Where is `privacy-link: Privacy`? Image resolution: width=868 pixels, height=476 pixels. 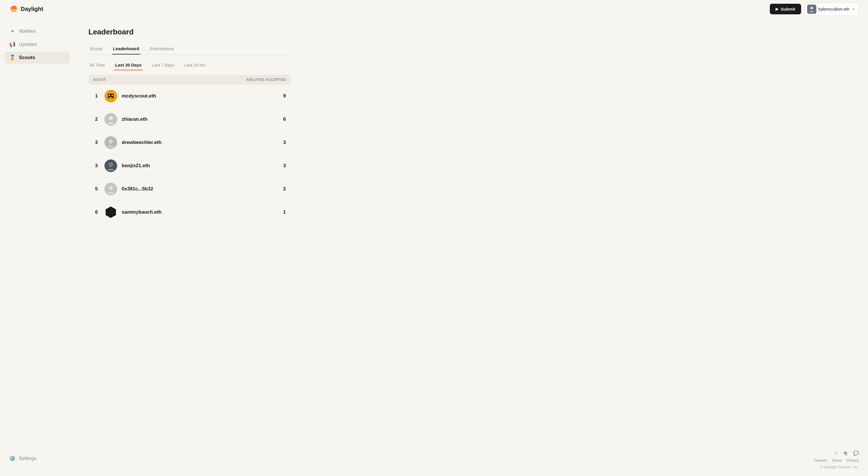
privacy-link: Privacy is located at coordinates (852, 461).